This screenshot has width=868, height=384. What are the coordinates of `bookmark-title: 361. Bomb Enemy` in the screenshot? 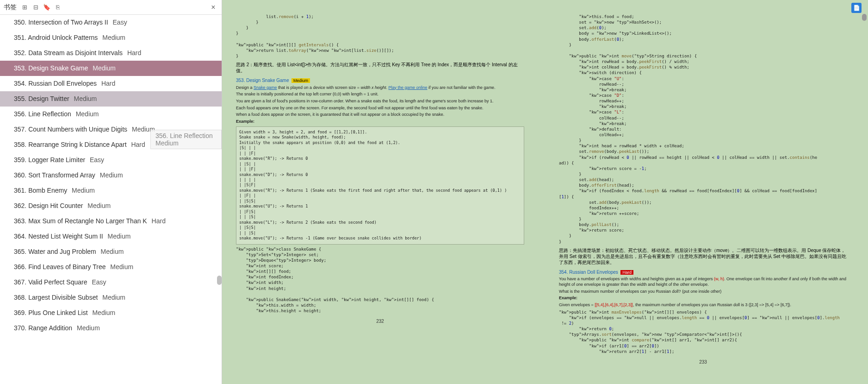 It's located at (41, 190).